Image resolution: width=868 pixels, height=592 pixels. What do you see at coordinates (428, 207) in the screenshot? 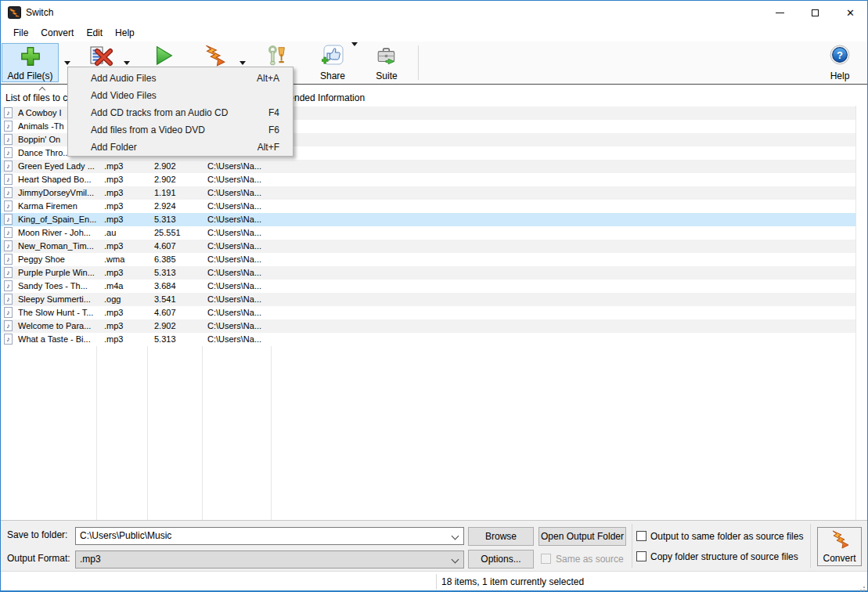
I see `file-row: ♪Karma Firemen.mp32.924C:\Users\Na...` at bounding box center [428, 207].